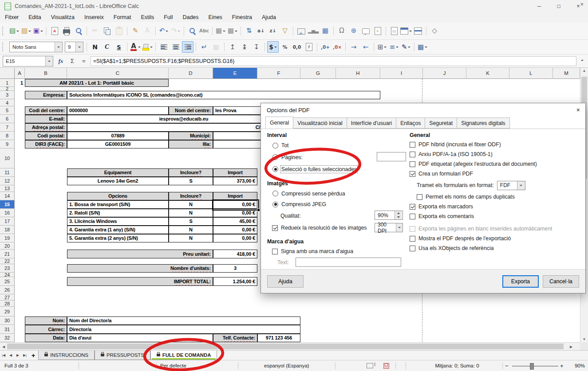 The image size is (588, 371). I want to click on font-size-combobox: 9, so click(74, 47).